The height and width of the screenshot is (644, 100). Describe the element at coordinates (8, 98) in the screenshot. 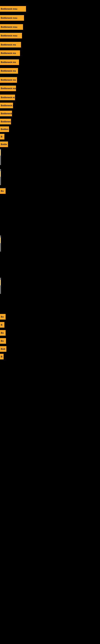

I see `bottleneck-label: Bottleneck re` at that location.